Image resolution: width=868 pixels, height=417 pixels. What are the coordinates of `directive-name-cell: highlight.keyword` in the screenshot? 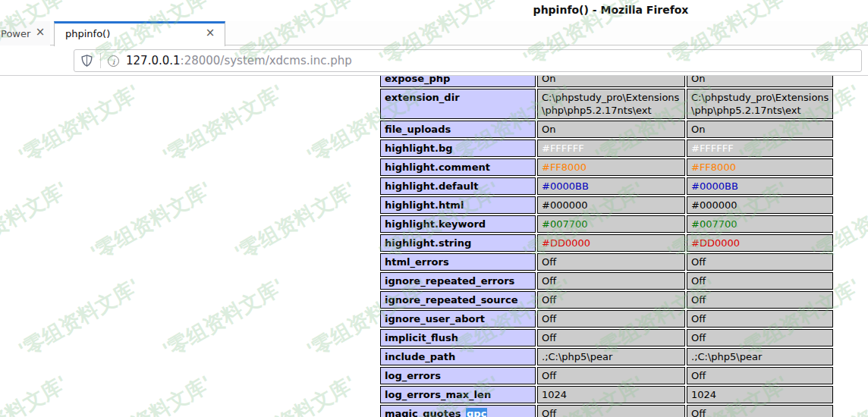 It's located at (458, 224).